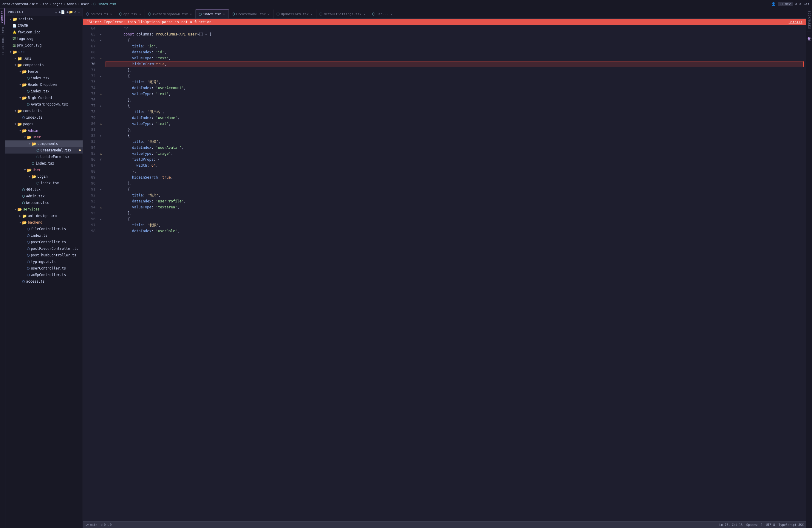  I want to click on sidebar-item-admin: ▼ 📂 Admin, so click(44, 130).